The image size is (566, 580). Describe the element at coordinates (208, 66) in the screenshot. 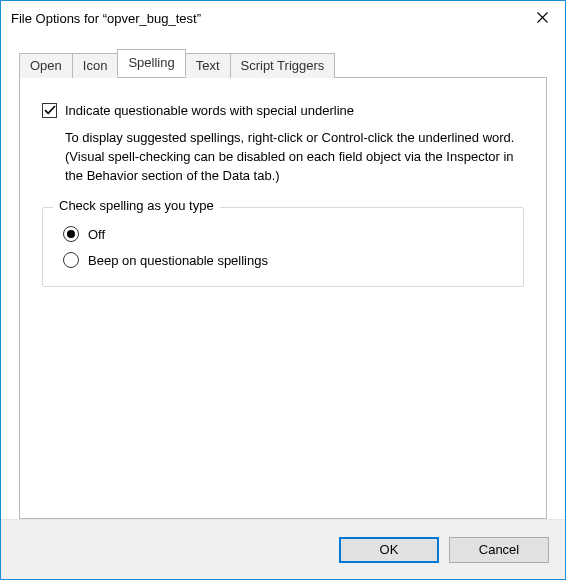

I see `tab-text: Text` at that location.